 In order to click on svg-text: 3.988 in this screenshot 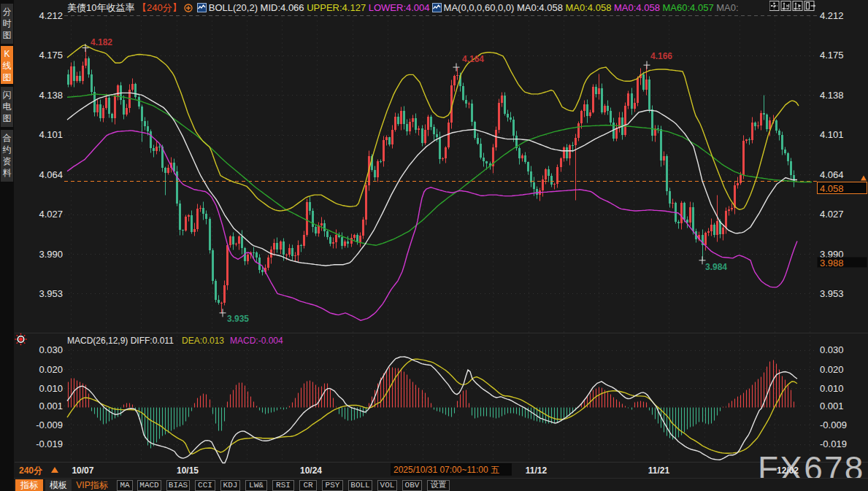, I will do `click(832, 263)`.